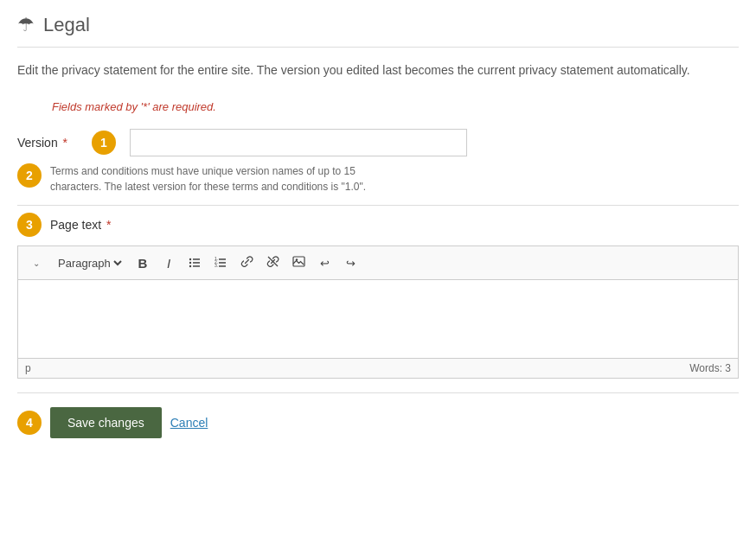 Image resolution: width=756 pixels, height=542 pixels. I want to click on image-button, so click(298, 263).